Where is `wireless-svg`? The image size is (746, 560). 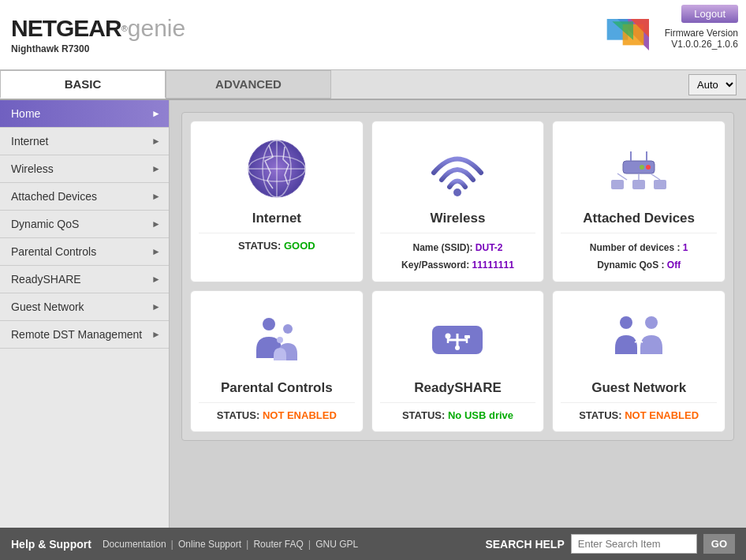 wireless-svg is located at coordinates (457, 169).